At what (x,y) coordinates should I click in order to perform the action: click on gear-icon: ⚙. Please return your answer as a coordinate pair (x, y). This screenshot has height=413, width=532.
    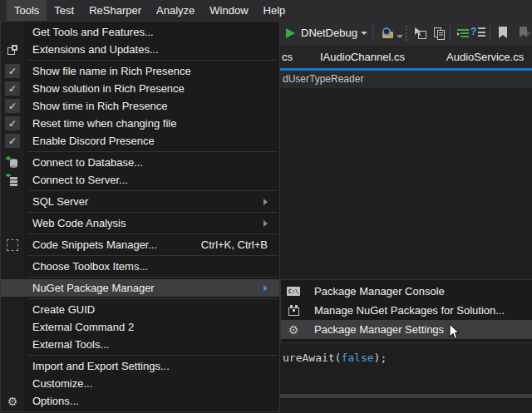
    Looking at the image, I should click on (12, 401).